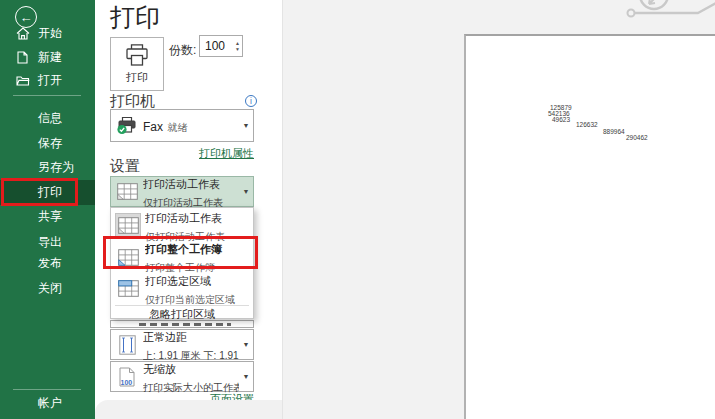 Image resolution: width=715 pixels, height=419 pixels. Describe the element at coordinates (137, 78) in the screenshot. I see `print-button-label: 打印` at that location.